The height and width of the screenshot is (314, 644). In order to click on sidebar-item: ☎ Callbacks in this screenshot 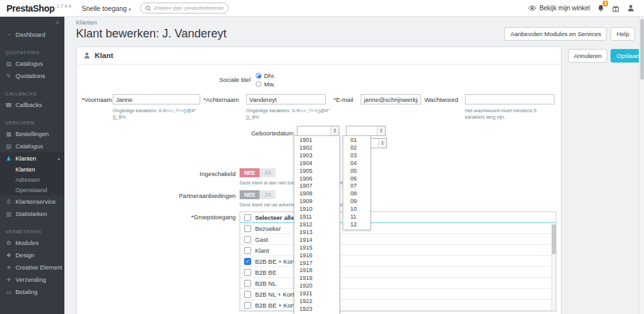, I will do `click(32, 104)`.